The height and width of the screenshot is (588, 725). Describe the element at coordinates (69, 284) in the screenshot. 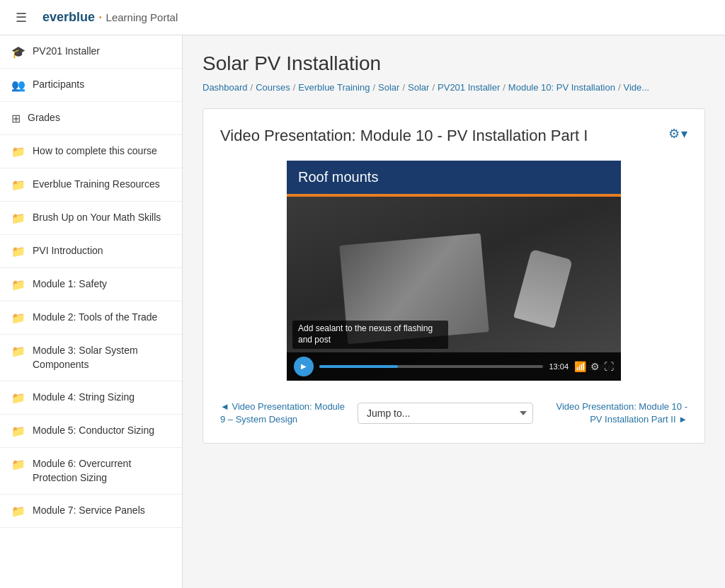

I see `sidebar-label-module1: Module 1: Safety` at that location.